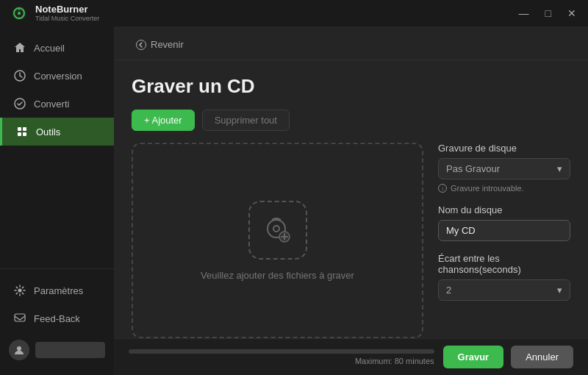  Describe the element at coordinates (68, 19) in the screenshot. I see `app-subtitle: Tidal Music Converter` at that location.